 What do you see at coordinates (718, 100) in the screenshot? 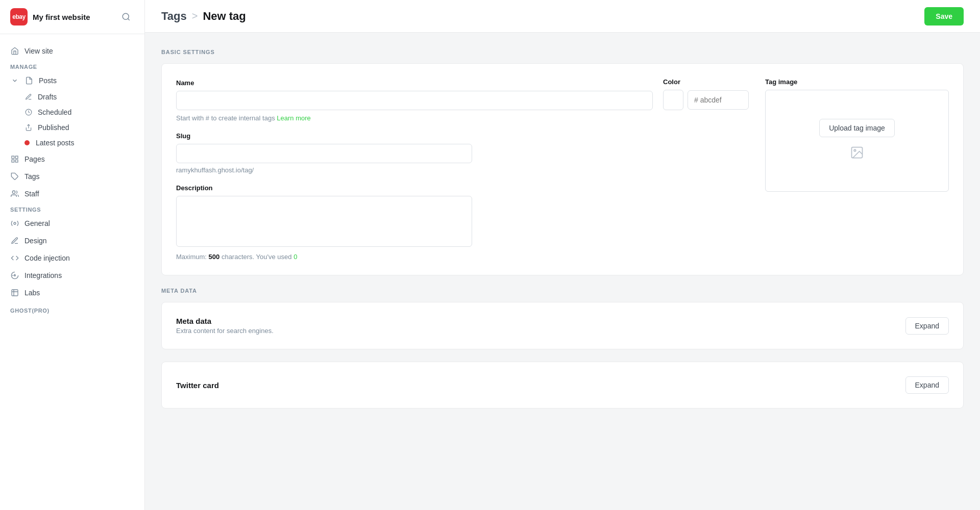
I see `color-input` at bounding box center [718, 100].